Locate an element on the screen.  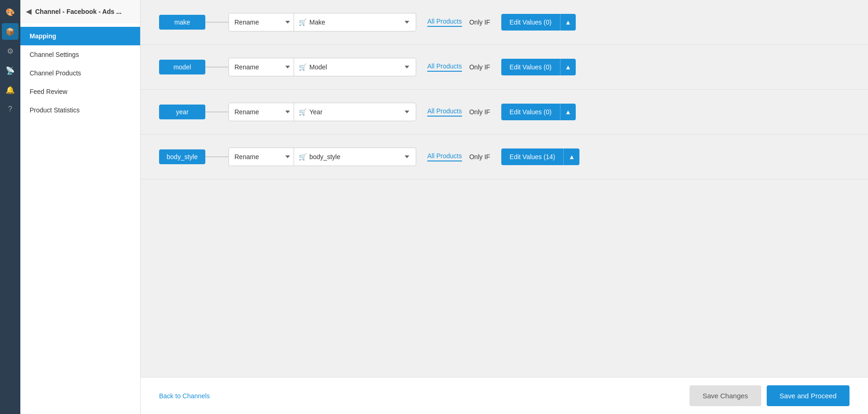
mapping-controls-model: Rename Static Value Template 🛒 Model Mak… is located at coordinates (322, 67).